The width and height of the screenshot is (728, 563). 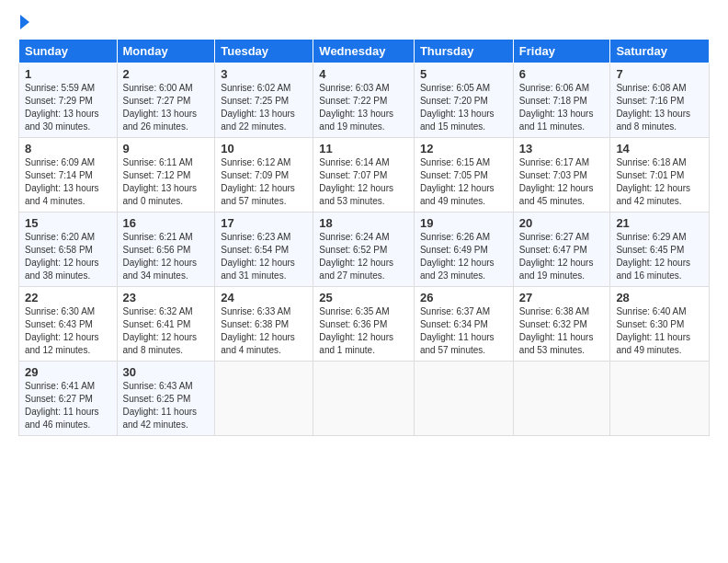 I want to click on sunset-label: Sunset: 6:25 PM, so click(x=157, y=399).